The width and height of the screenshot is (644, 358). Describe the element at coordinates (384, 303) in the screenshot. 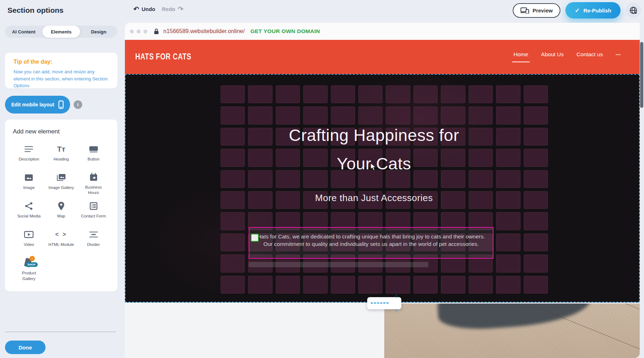

I see `section-resize-handle: ↓↑` at that location.